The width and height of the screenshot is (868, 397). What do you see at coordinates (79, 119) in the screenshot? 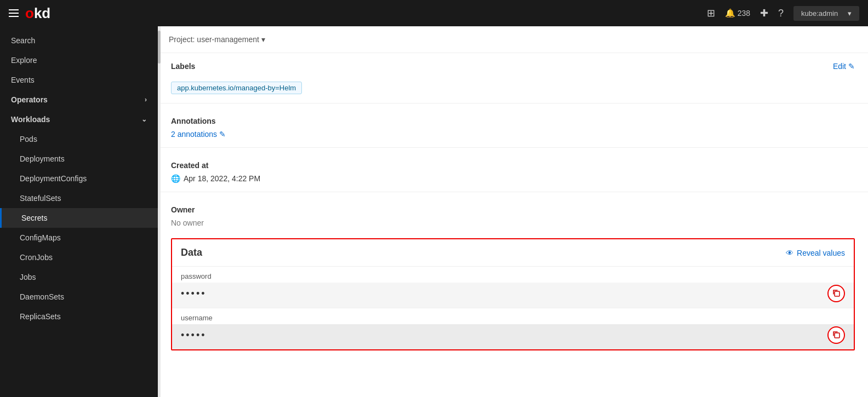
I see `sidebar-section-workloads: Workloads ⌄` at bounding box center [79, 119].